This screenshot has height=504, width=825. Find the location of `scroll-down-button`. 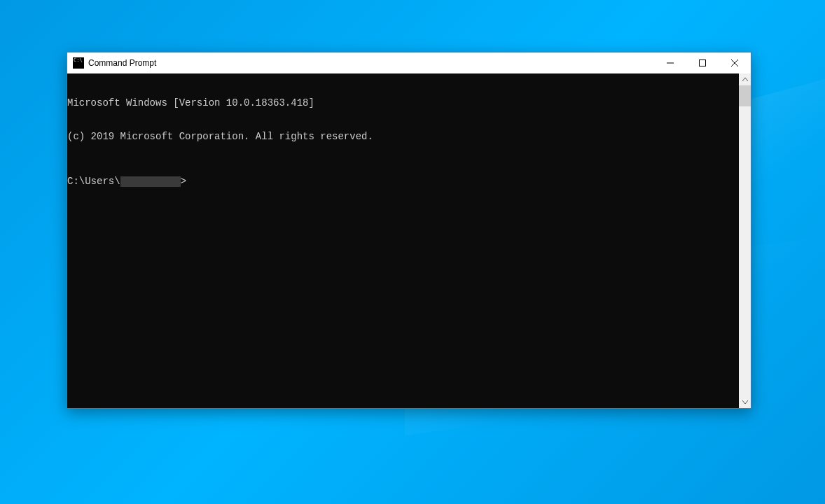

scroll-down-button is located at coordinates (745, 402).